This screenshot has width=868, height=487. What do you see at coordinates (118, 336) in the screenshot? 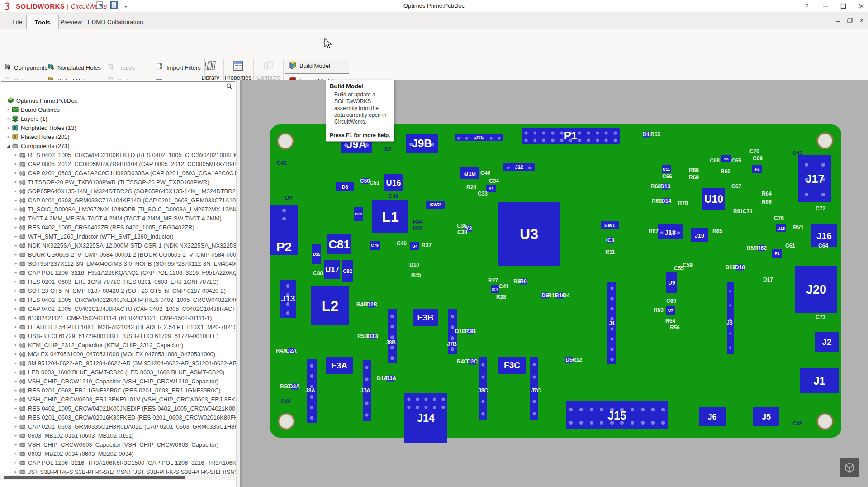
I see `tree-component-item: ▸USB-B FCI 61729_61729-0010BLF (USB-B FC…` at bounding box center [118, 336].